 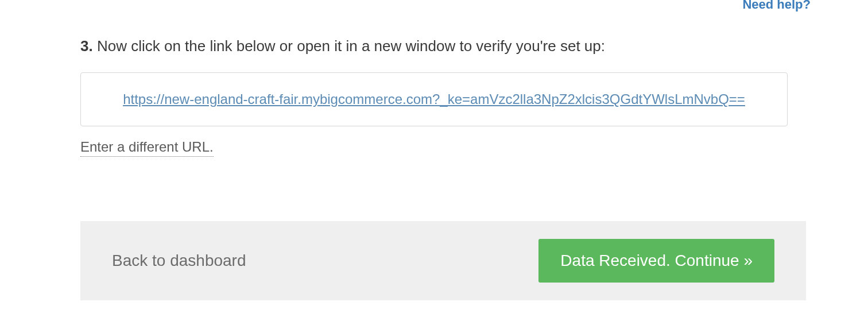 I want to click on verification-link: https://new-england-craft-fair.mybigcomm…, so click(x=434, y=99).